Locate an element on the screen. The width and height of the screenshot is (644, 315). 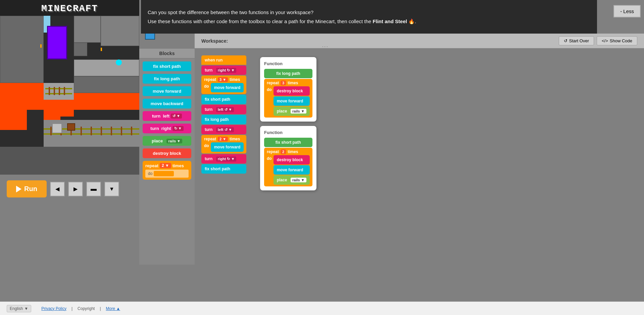
refresh-icon: ↺ is located at coordinates (566, 41).